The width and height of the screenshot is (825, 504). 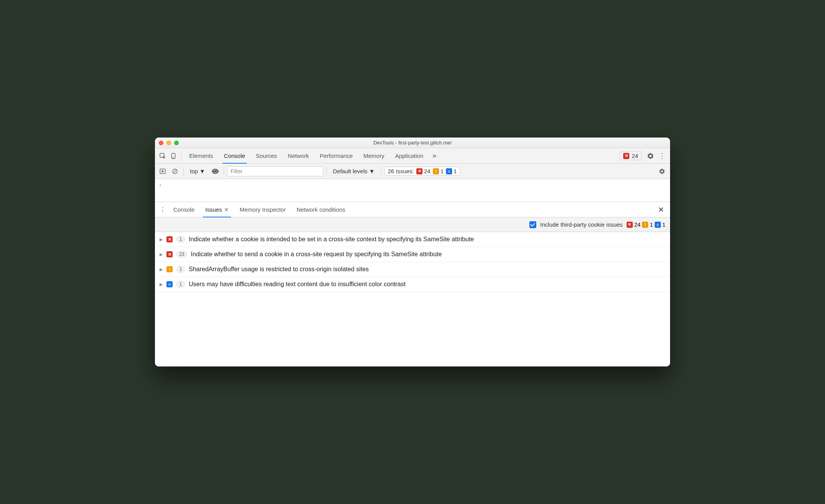 I want to click on console-body: ›, so click(x=412, y=191).